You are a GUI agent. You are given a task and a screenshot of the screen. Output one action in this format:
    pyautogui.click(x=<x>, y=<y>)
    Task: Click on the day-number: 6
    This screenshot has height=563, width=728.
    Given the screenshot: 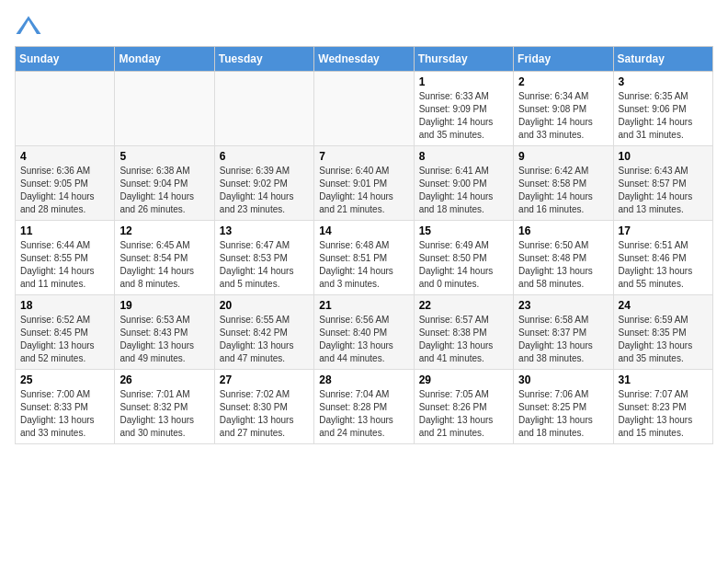 What is the action you would take?
    pyautogui.click(x=265, y=156)
    